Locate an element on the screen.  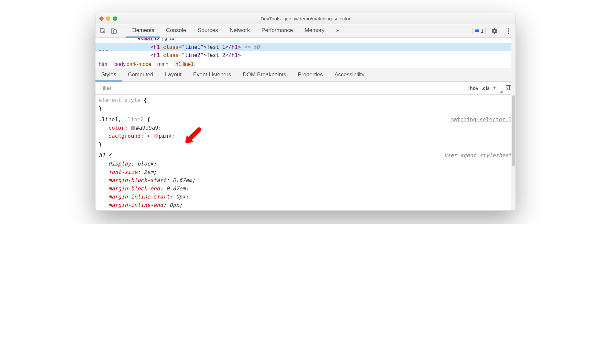
tab-console: Console is located at coordinates (176, 31).